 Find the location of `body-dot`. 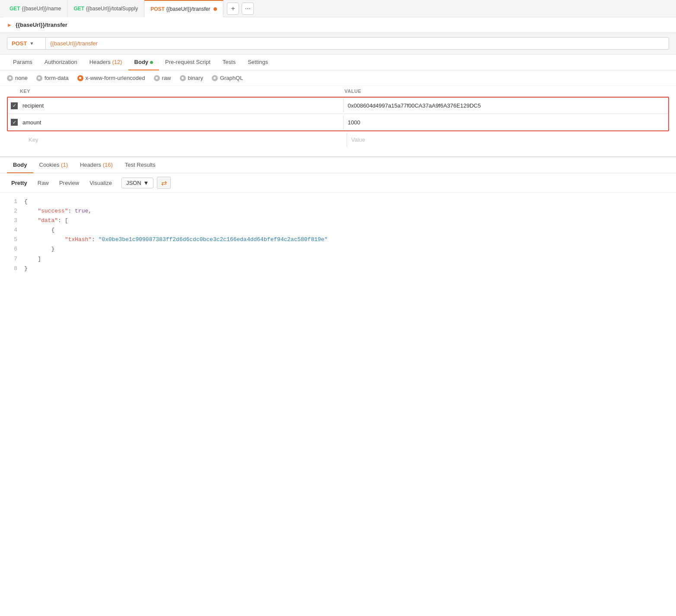

body-dot is located at coordinates (151, 62).